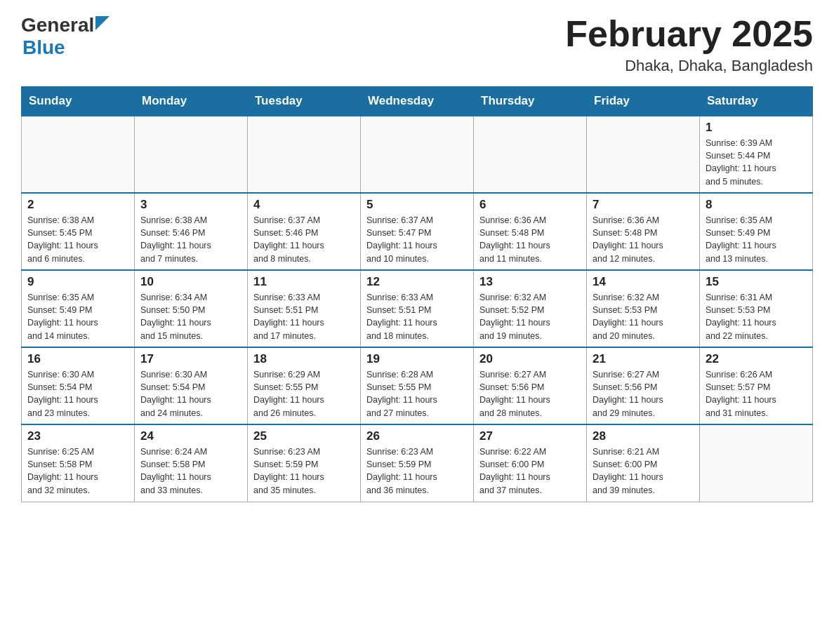 This screenshot has width=834, height=644. I want to click on logo-triangle-icon, so click(105, 26).